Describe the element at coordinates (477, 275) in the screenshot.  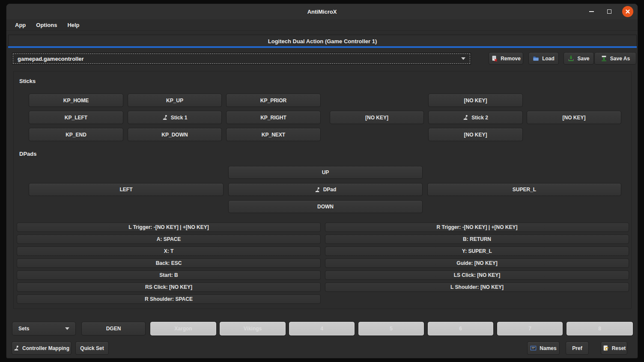
I see `ls-click-button: LS Click: [NO KEY]` at that location.